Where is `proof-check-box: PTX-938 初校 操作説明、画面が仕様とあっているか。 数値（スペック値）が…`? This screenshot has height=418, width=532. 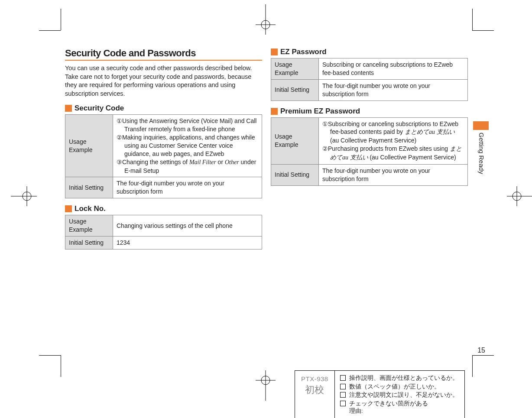 proof-check-box: PTX-938 初校 操作説明、画面が仕様とあっているか。 数値（スペック値）が… is located at coordinates (380, 394).